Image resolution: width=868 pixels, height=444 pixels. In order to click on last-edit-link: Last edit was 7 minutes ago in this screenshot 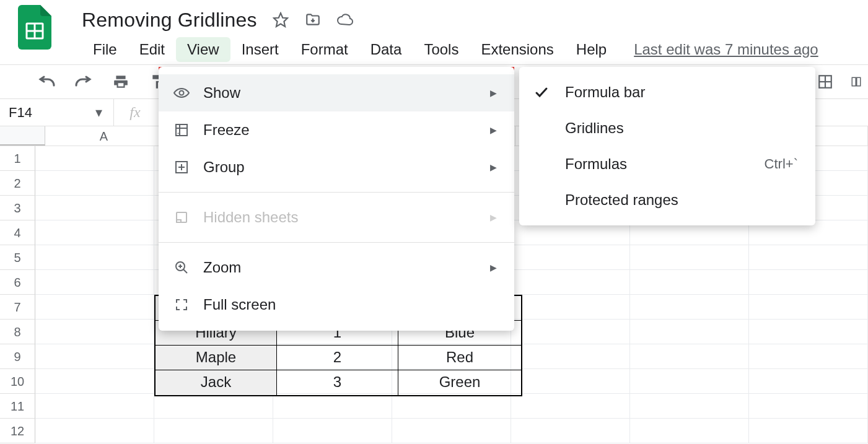, I will do `click(726, 50)`.